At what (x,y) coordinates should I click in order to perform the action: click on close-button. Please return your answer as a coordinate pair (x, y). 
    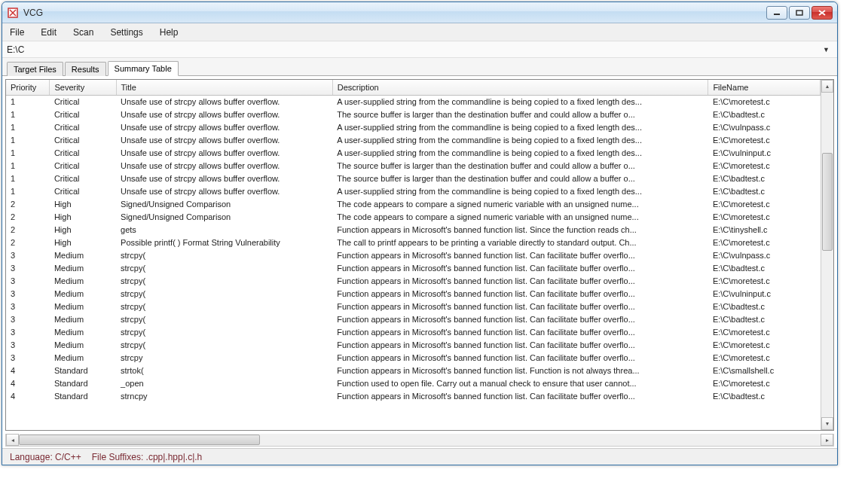
    Looking at the image, I should click on (822, 13).